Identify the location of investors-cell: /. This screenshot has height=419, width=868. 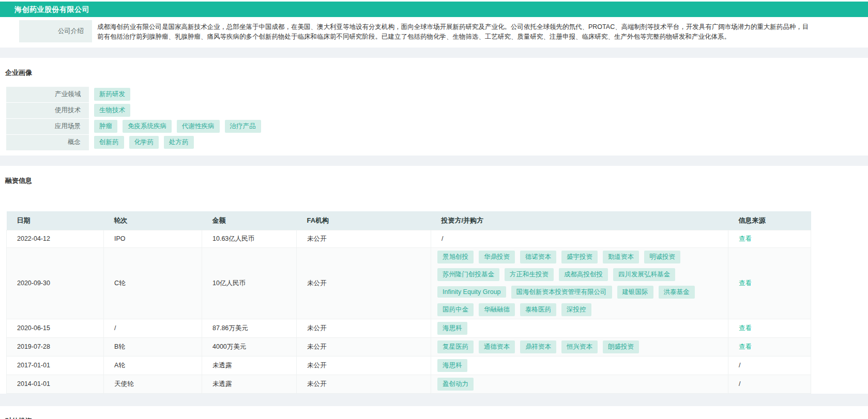
(580, 239).